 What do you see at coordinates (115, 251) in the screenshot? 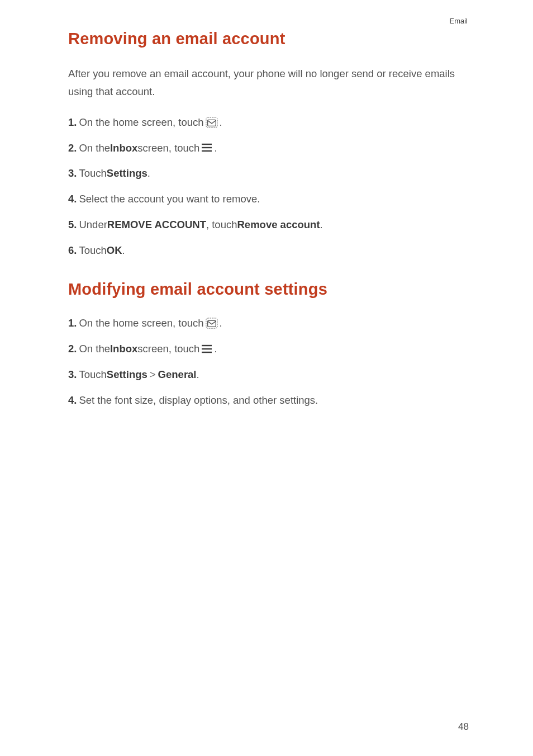
I see `step-bold: OK` at bounding box center [115, 251].